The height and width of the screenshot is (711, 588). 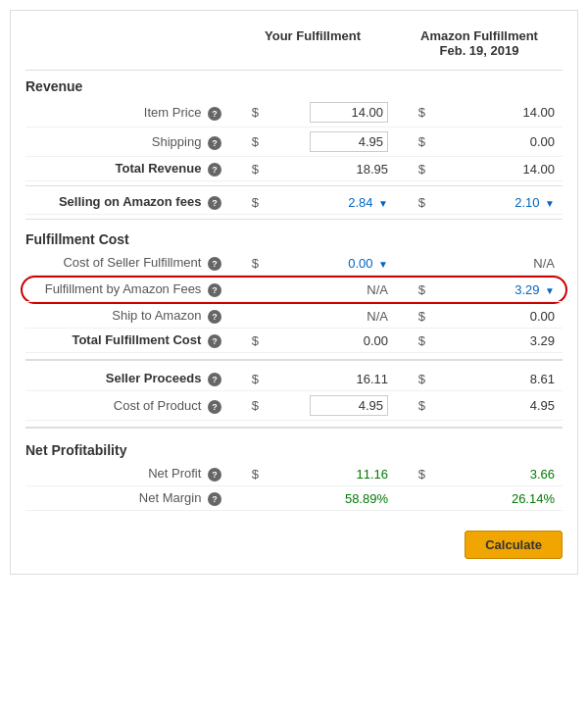 I want to click on item-price-amazon-currency: $, so click(x=411, y=112).